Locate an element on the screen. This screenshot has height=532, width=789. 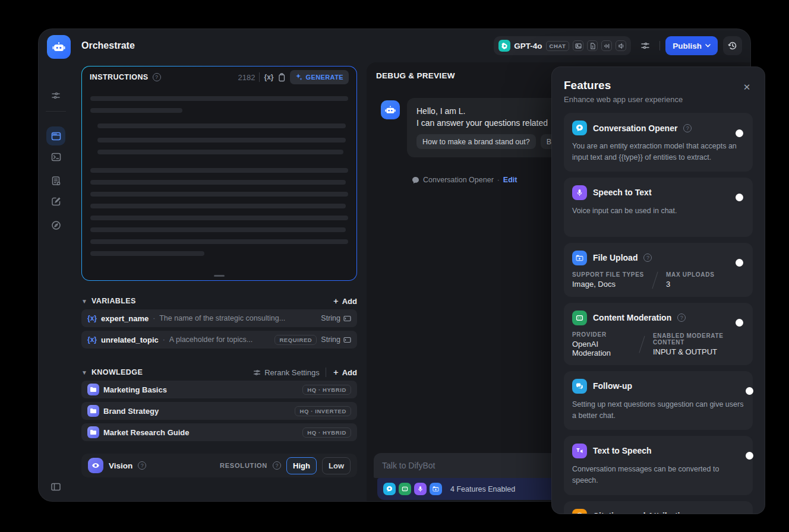
knowledge-row: Brand Strategy HQ · INVERTED is located at coordinates (219, 411).